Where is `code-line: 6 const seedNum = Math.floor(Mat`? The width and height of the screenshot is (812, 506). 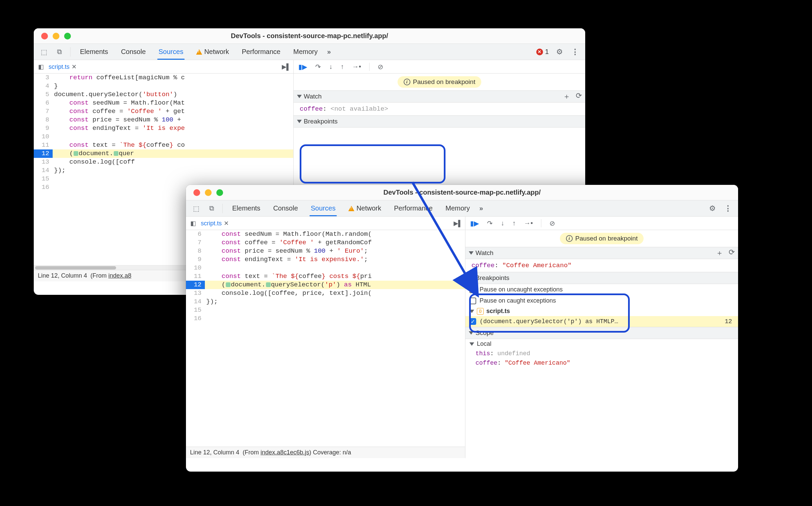
code-line: 6 const seedNum = Math.floor(Mat is located at coordinates (163, 103).